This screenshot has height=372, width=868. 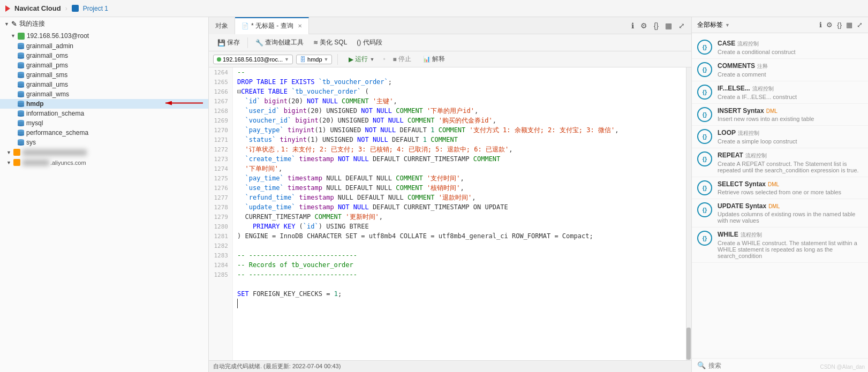 I want to click on top-bar: Navicat Cloud › Project 1, so click(x=434, y=9).